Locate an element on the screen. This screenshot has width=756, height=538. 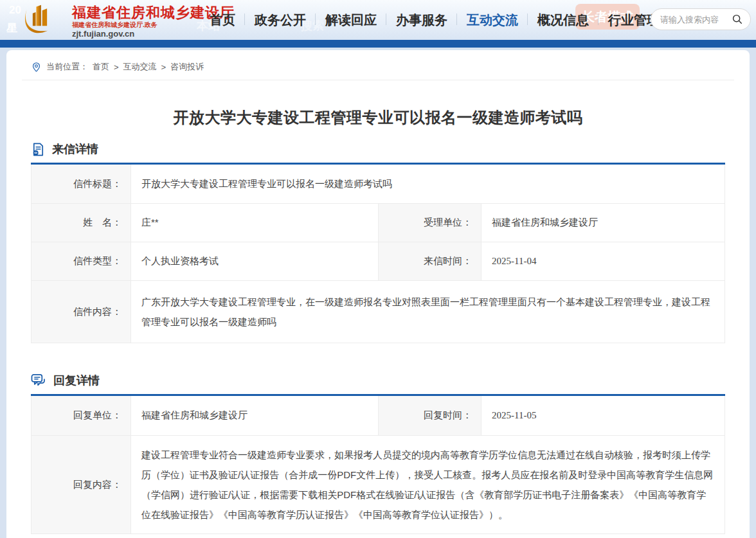
breadcrumb-home: 首页 is located at coordinates (101, 67).